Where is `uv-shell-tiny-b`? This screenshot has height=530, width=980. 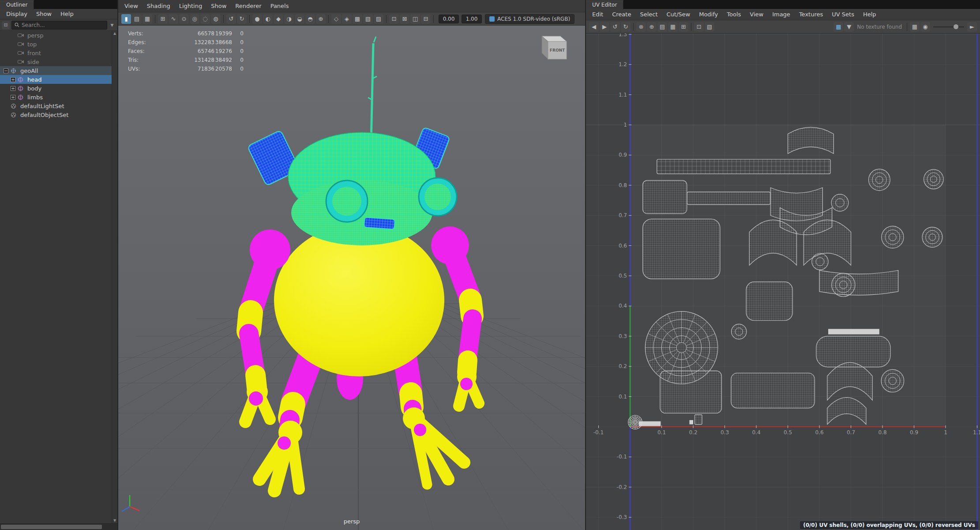 uv-shell-tiny-b is located at coordinates (691, 422).